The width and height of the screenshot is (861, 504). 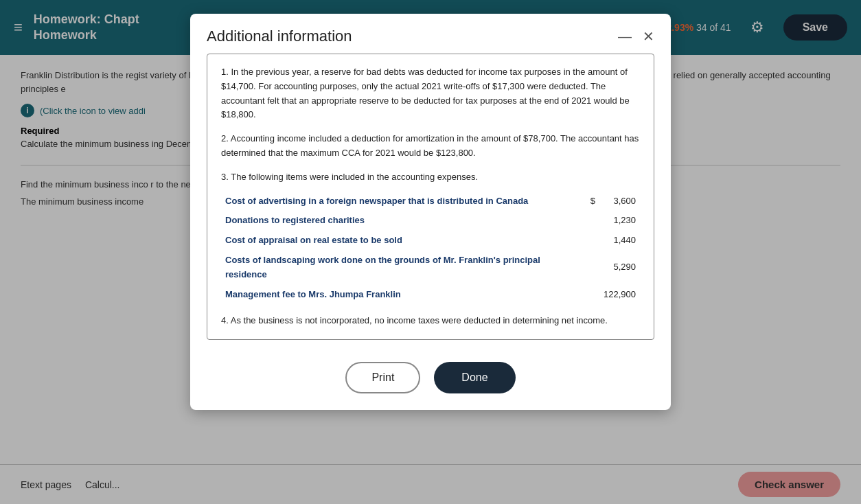 I want to click on expense-label-4: Costs of landscaping work done on the gr…, so click(x=400, y=268).